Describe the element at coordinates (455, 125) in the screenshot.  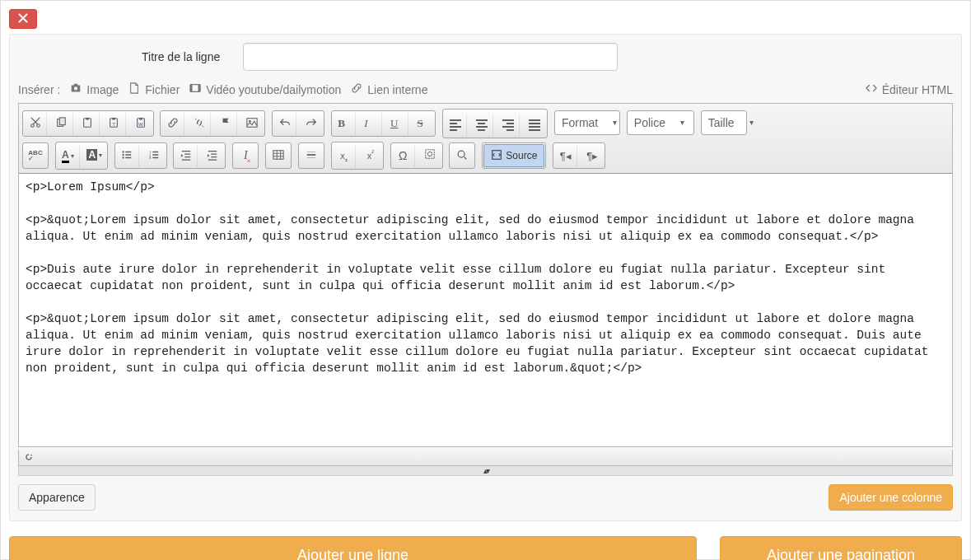
I see `align-left-icon` at that location.